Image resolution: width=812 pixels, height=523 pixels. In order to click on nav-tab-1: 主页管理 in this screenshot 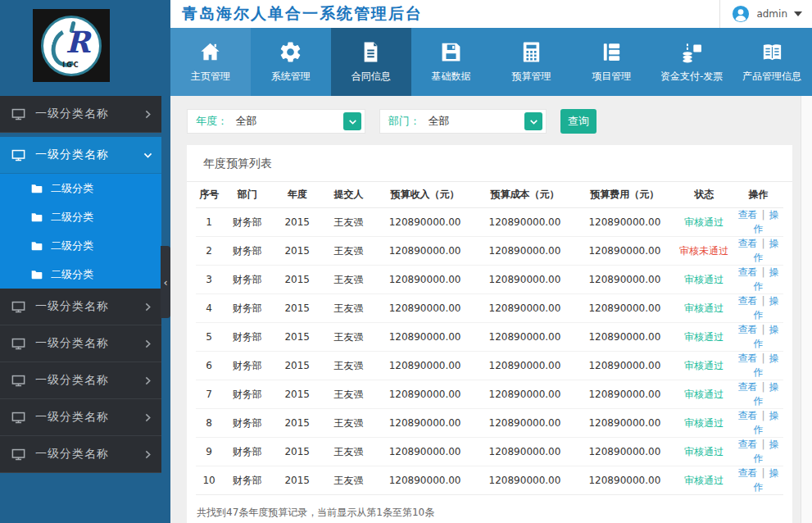, I will do `click(211, 62)`.